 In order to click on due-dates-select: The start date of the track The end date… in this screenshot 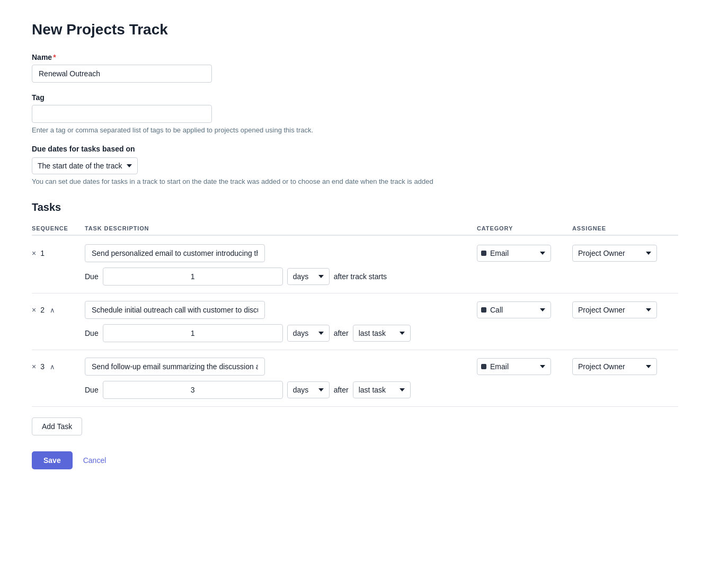, I will do `click(85, 166)`.